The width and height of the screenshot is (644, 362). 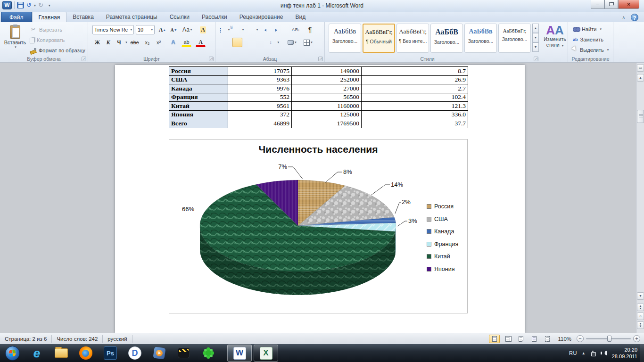 What do you see at coordinates (15, 39) in the screenshot?
I see `paste-button: Вставить ▾` at bounding box center [15, 39].